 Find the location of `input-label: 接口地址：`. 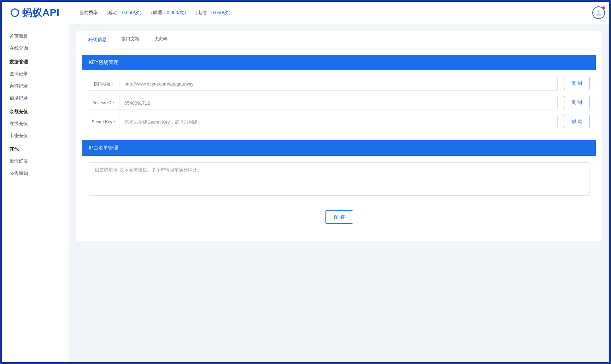

input-label: 接口地址： is located at coordinates (104, 84).